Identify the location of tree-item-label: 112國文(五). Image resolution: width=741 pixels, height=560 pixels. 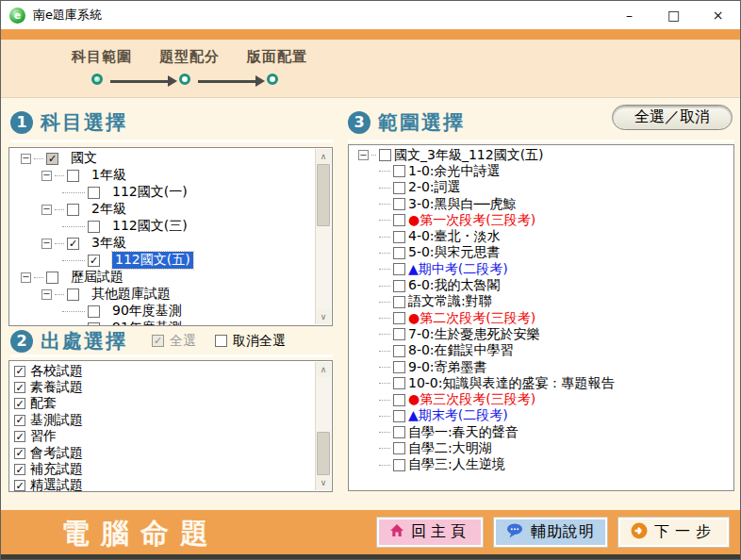
(153, 260).